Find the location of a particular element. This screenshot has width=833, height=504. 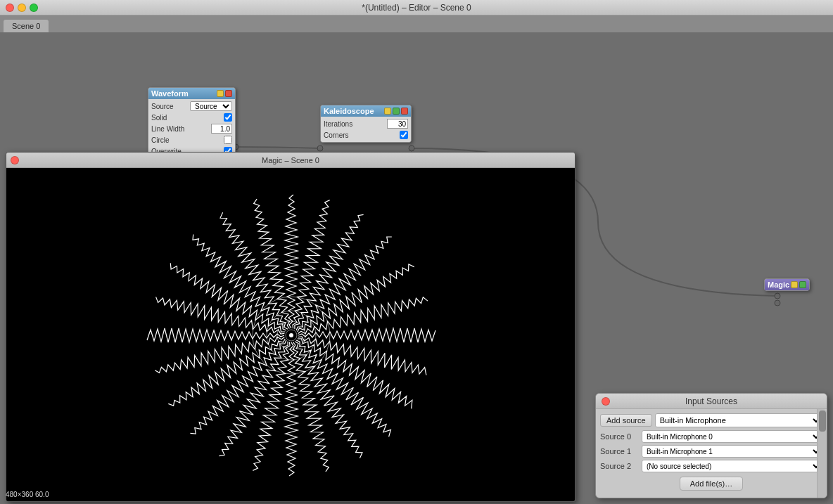

source-row-1: Source 1 Built-in Microphone 1 is located at coordinates (711, 451).